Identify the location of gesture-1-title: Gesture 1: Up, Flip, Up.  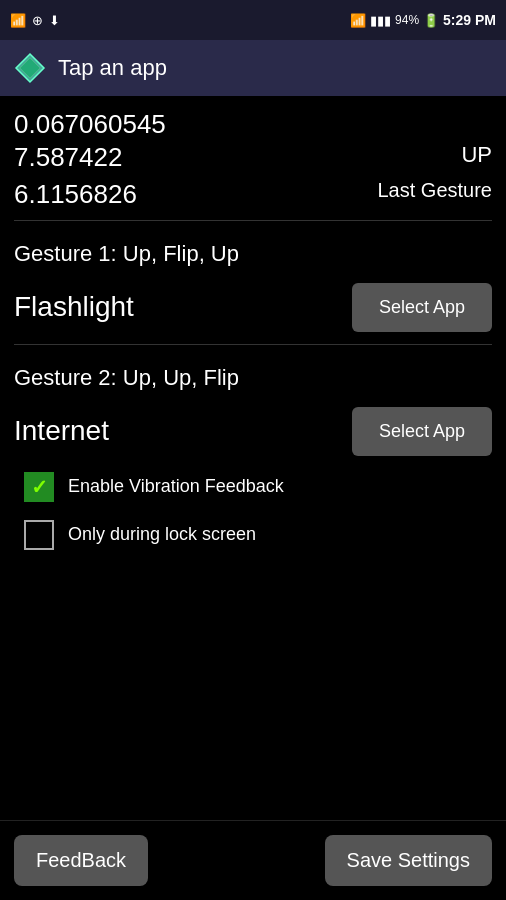
(253, 254).